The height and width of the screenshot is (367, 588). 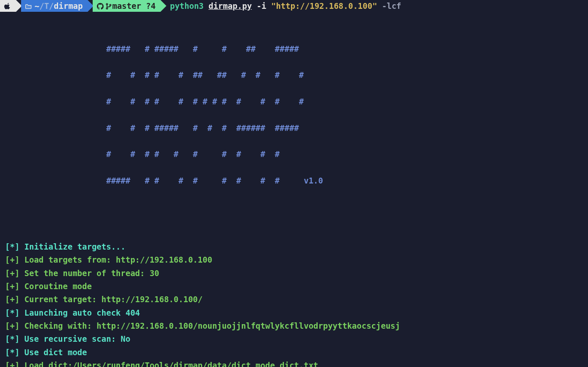 I want to click on cmd-url: "http://192.168.0.100", so click(x=324, y=6).